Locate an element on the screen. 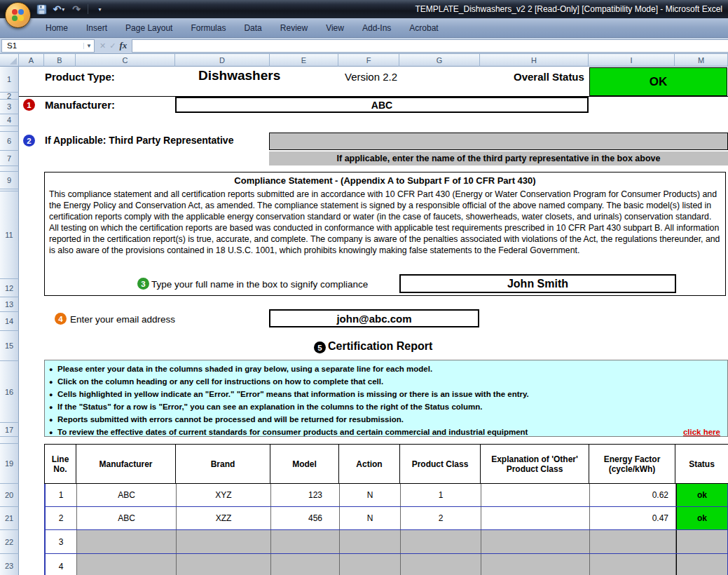 This screenshot has width=728, height=575. column-header-H: H is located at coordinates (534, 60).